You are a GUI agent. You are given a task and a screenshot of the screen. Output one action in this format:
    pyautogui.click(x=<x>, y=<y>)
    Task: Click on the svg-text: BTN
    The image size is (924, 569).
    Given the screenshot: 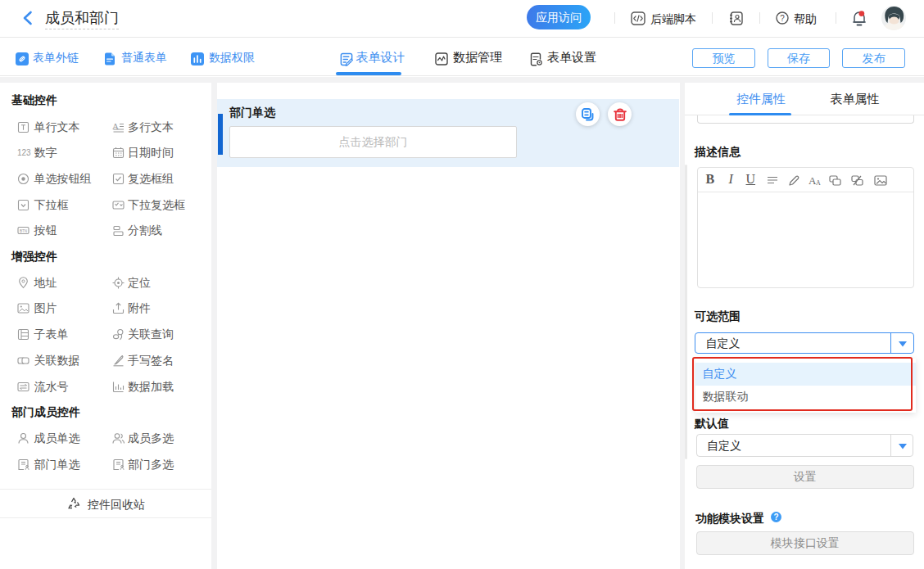 What is the action you would take?
    pyautogui.click(x=23, y=231)
    